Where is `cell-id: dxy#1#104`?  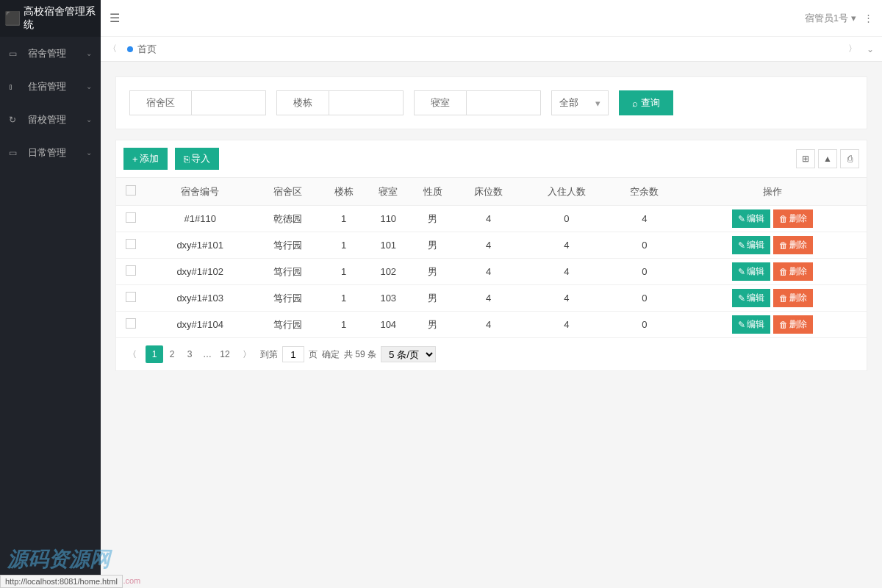 cell-id: dxy#1#104 is located at coordinates (200, 325).